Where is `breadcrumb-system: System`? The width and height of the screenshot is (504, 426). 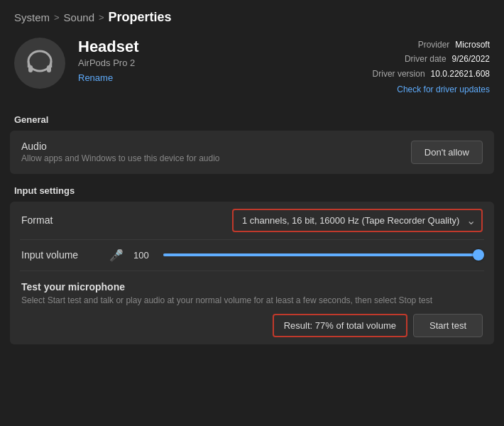 breadcrumb-system: System is located at coordinates (32, 17).